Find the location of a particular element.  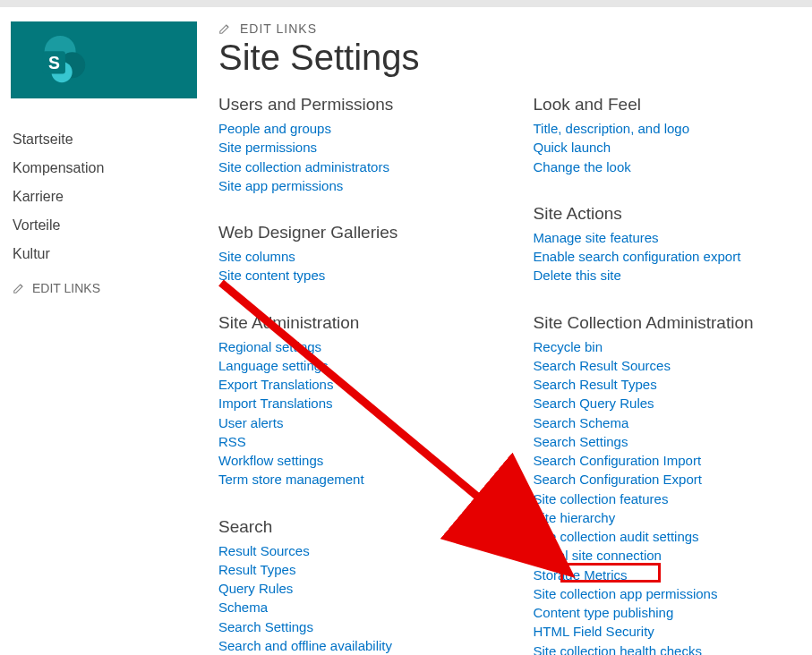

link-quick-launch: Quick launch is located at coordinates (673, 149).